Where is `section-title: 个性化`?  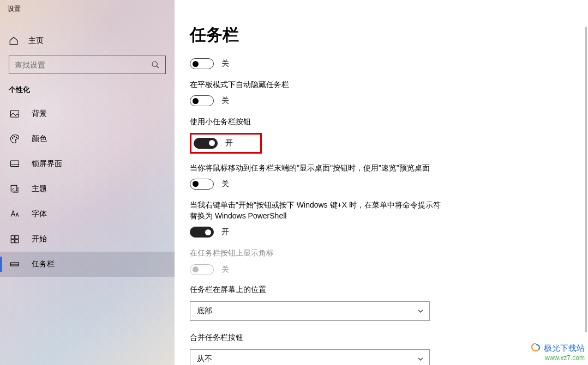 section-title: 个性化 is located at coordinates (87, 93).